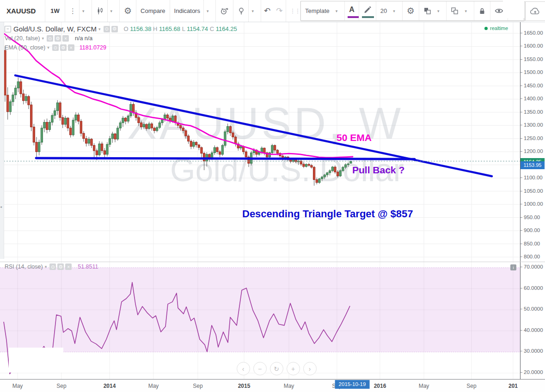  Describe the element at coordinates (43, 38) in the screenshot. I see `volume-caret: ▾` at that location.